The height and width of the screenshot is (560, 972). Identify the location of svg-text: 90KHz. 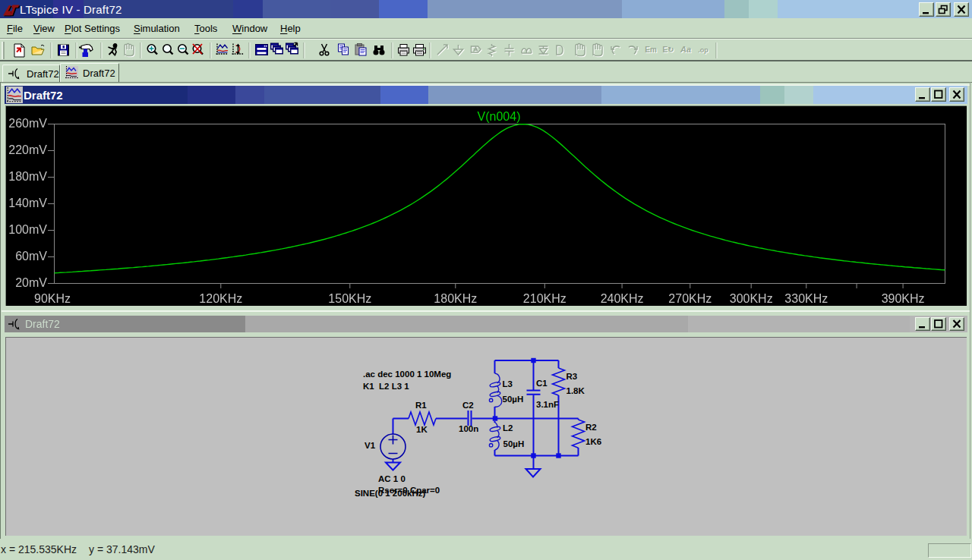
(52, 299).